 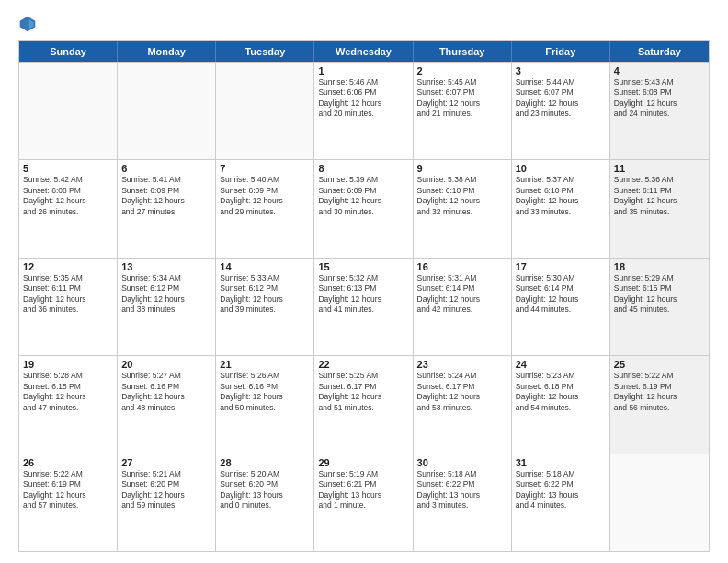 What do you see at coordinates (167, 52) in the screenshot?
I see `day-header-monday: Monday` at bounding box center [167, 52].